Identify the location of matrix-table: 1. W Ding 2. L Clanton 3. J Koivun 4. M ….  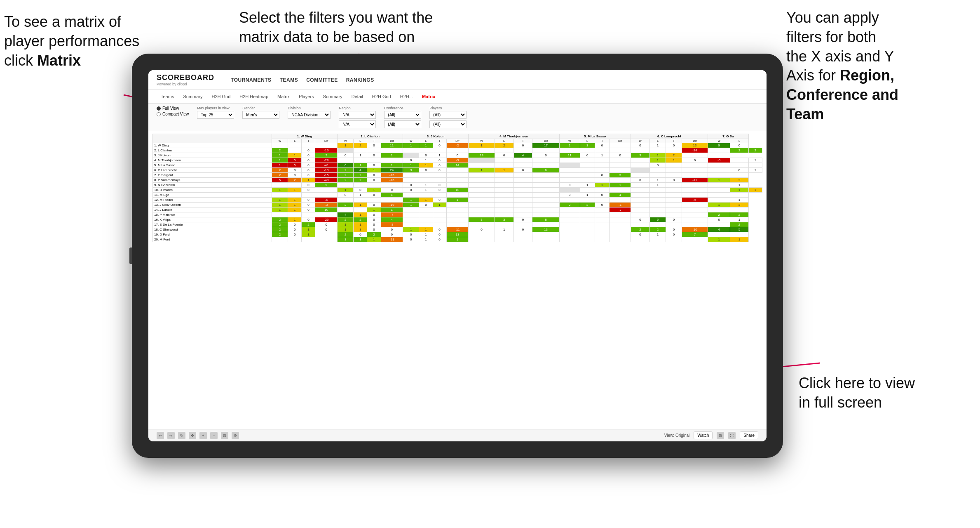
(457, 188).